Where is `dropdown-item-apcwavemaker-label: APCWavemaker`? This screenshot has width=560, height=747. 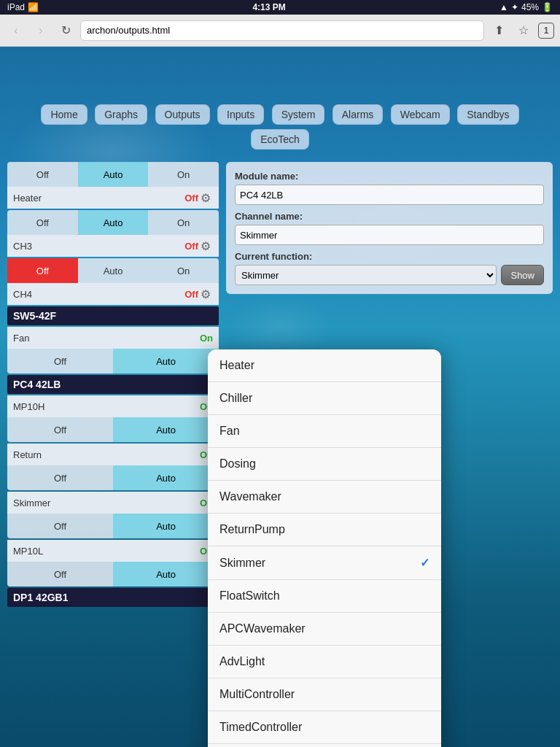 dropdown-item-apcwavemaker-label: APCWavemaker is located at coordinates (262, 629).